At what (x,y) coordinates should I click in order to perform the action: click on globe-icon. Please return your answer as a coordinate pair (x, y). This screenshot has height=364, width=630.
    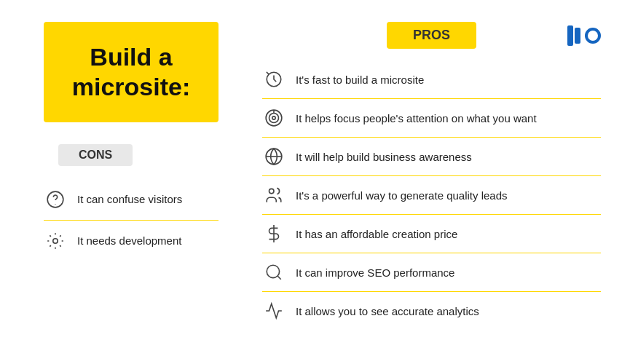
    Looking at the image, I should click on (274, 157).